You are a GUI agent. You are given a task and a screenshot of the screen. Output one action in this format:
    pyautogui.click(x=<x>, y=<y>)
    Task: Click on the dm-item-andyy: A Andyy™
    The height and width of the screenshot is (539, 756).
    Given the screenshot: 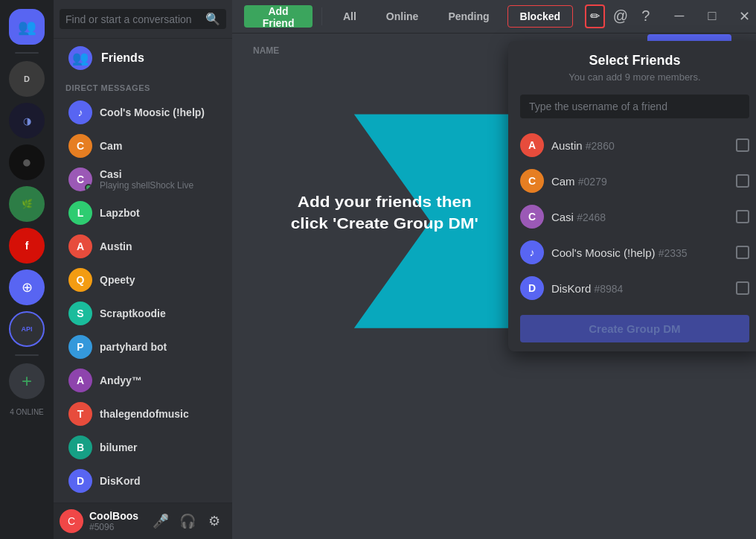 What is the action you would take?
    pyautogui.click(x=143, y=380)
    